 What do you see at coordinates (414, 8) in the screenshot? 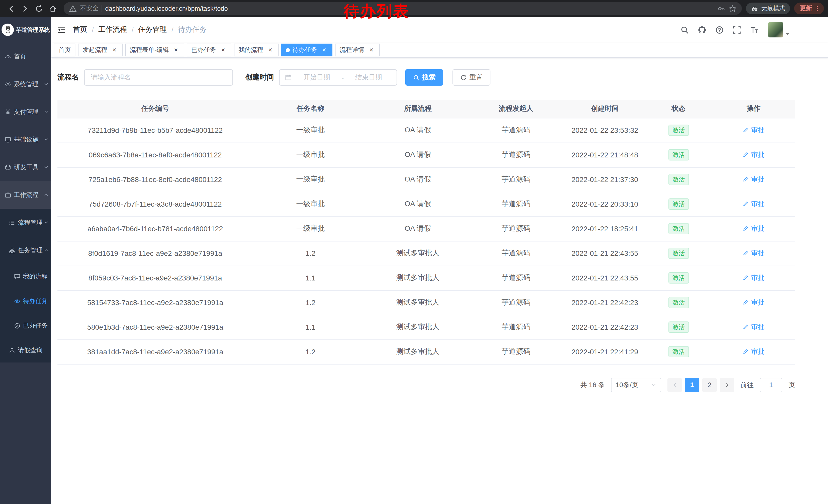
I see `browser-toolbar: 不安全 dashboard.yudao.iocoder.cn/bpm/task/…` at bounding box center [414, 8].